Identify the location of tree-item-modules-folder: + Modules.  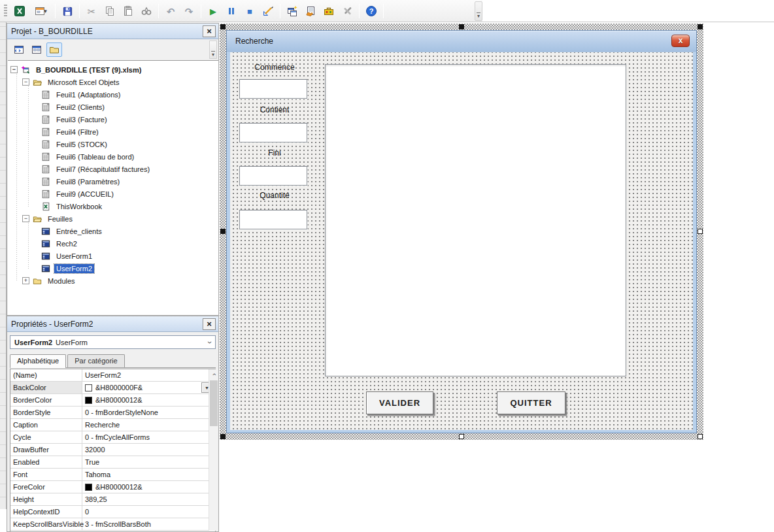
(113, 281).